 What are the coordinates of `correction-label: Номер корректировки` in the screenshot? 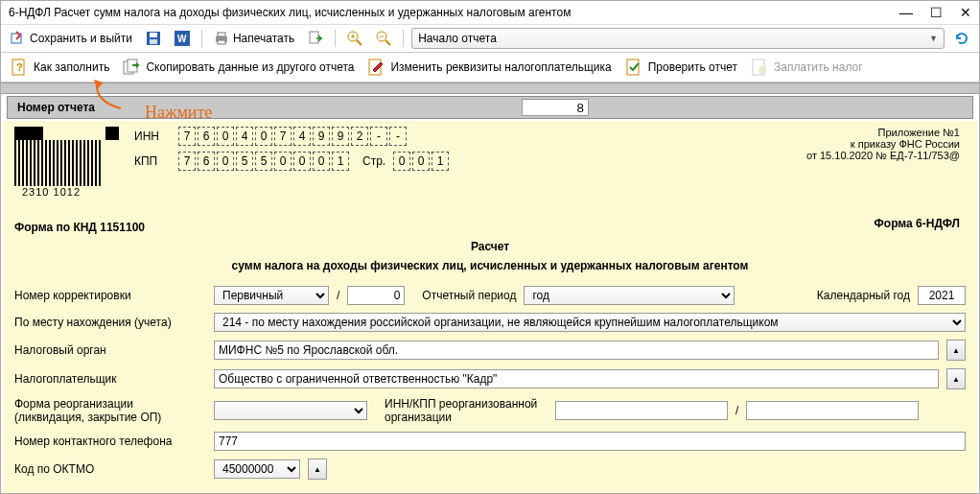 It's located at (110, 295).